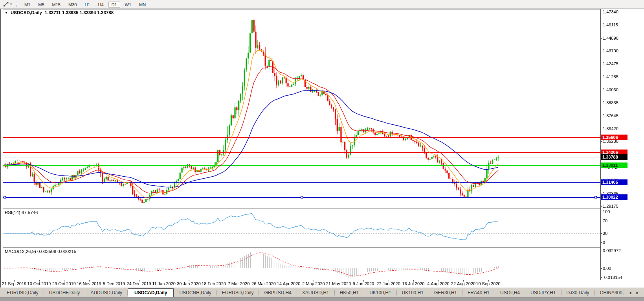 Image resolution: width=644 pixels, height=301 pixels. Describe the element at coordinates (40, 251) in the screenshot. I see `macd-indicator-label: MACD(12,26,9) 0.003508 0.000215` at that location.